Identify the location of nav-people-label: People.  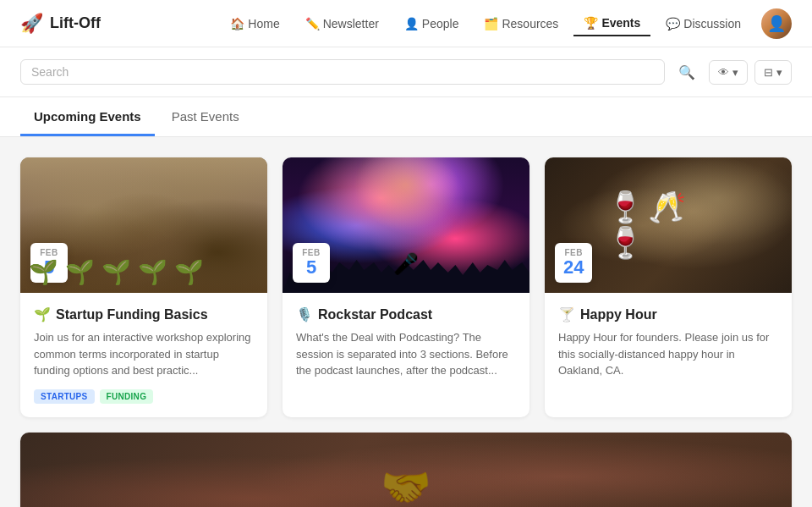
(441, 24).